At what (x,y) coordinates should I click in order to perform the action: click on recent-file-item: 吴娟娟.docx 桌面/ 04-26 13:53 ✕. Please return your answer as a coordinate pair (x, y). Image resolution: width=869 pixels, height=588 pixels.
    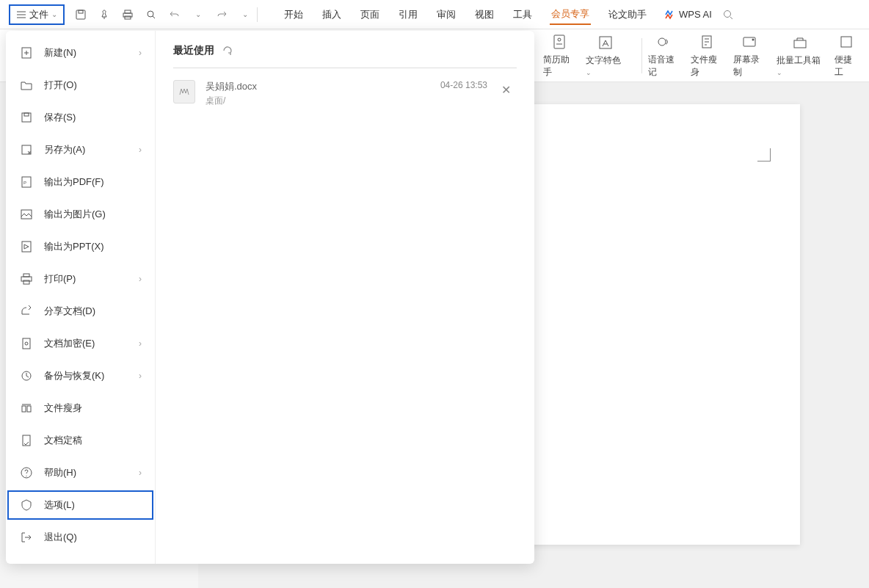
    Looking at the image, I should click on (345, 94).